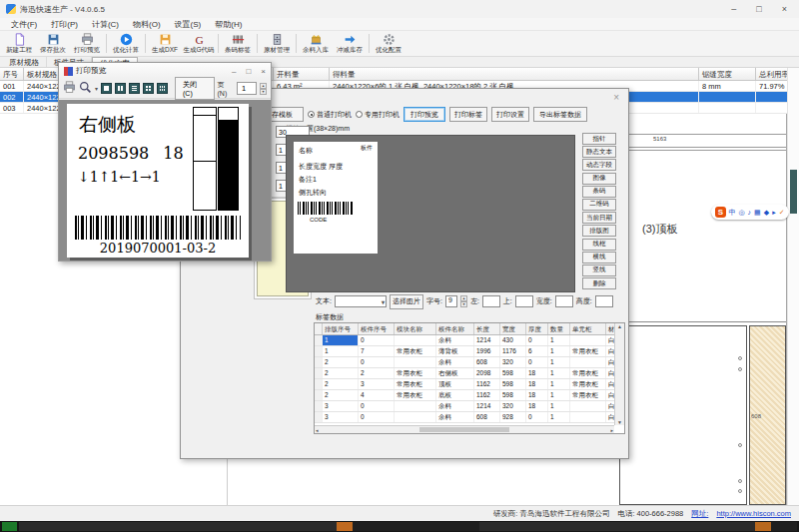 The height and width of the screenshot is (532, 799). I want to click on six-page-view-button, so click(162, 88).